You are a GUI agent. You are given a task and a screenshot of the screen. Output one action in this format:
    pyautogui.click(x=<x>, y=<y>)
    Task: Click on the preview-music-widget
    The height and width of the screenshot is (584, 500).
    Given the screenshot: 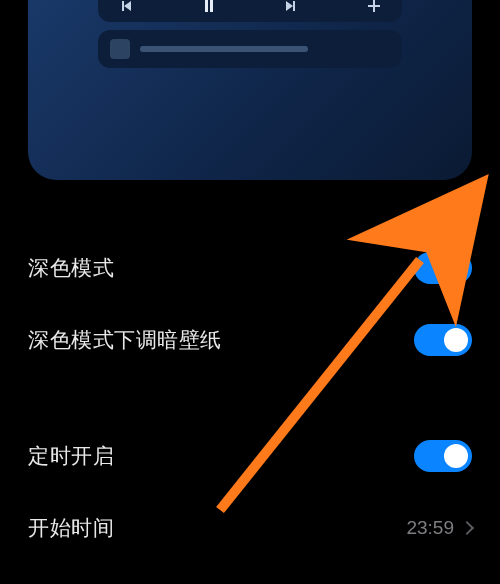 What is the action you would take?
    pyautogui.click(x=250, y=11)
    